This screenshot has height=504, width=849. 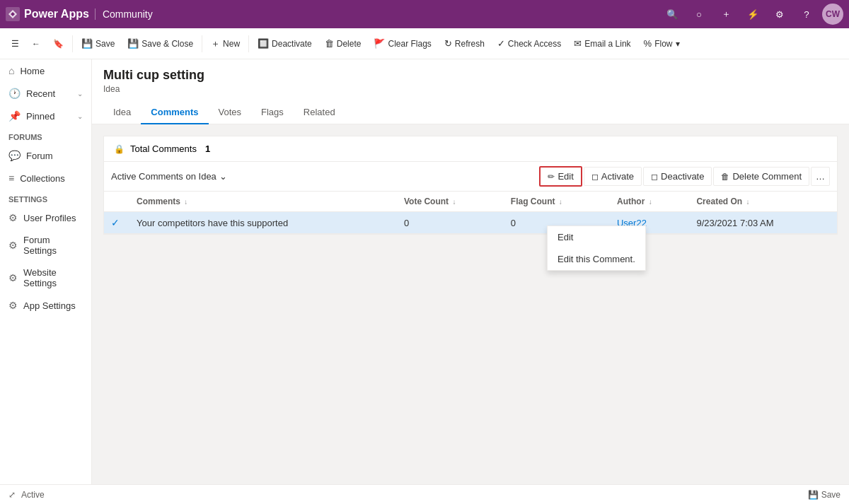 What do you see at coordinates (320, 113) in the screenshot?
I see `tab-related: Related` at bounding box center [320, 113].